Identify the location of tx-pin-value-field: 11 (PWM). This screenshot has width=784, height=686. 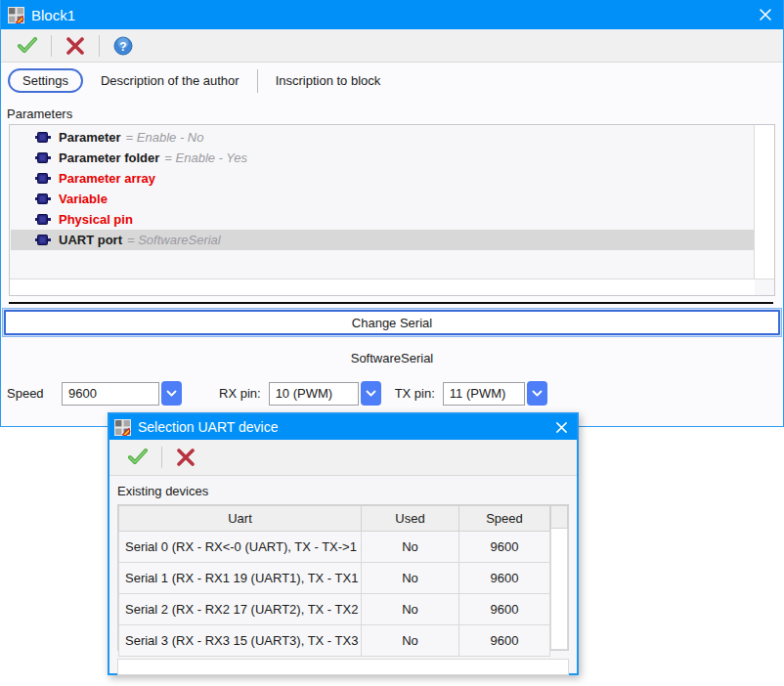
(484, 394).